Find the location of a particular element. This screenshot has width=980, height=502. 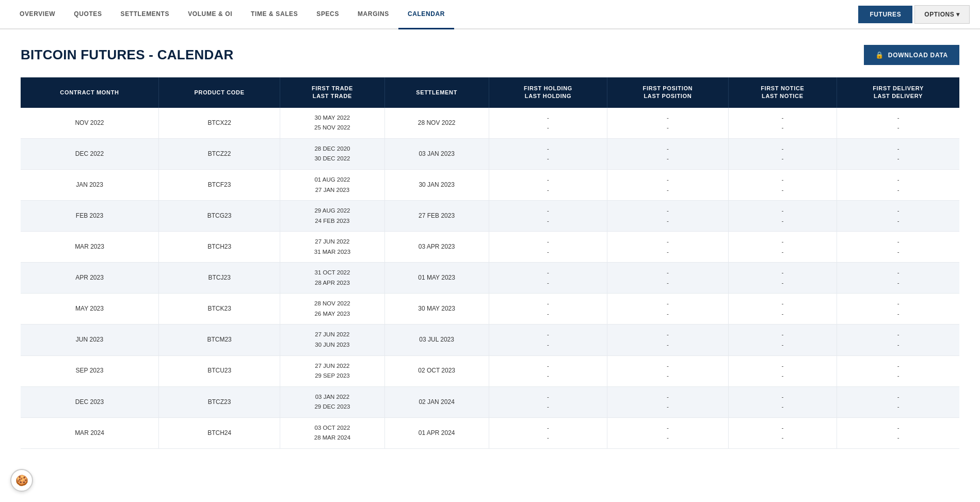

table-cell: DEC 2023 is located at coordinates (90, 402).